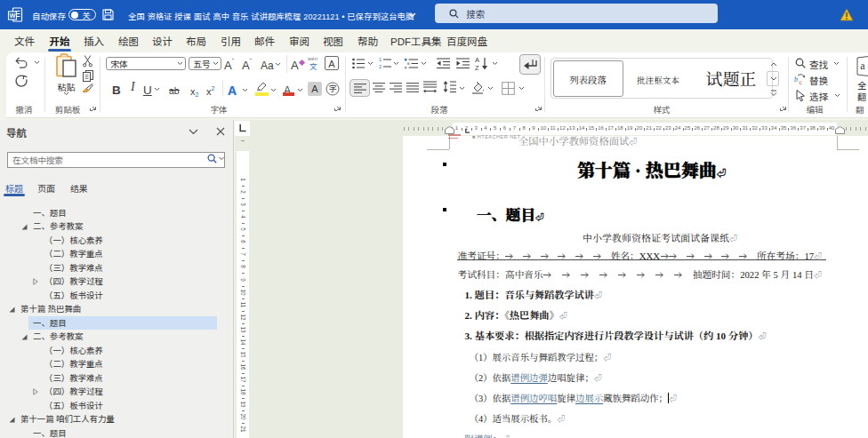  I want to click on svg-text: 1, so click(381, 60).